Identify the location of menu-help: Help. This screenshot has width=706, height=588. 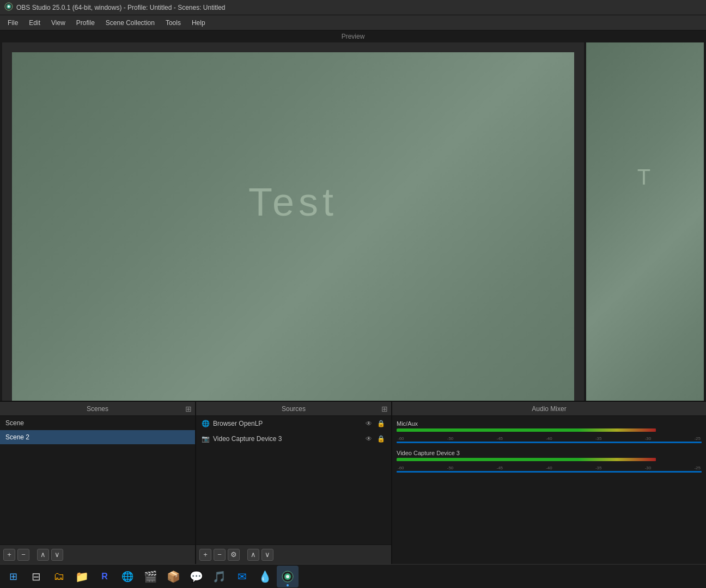
(198, 23).